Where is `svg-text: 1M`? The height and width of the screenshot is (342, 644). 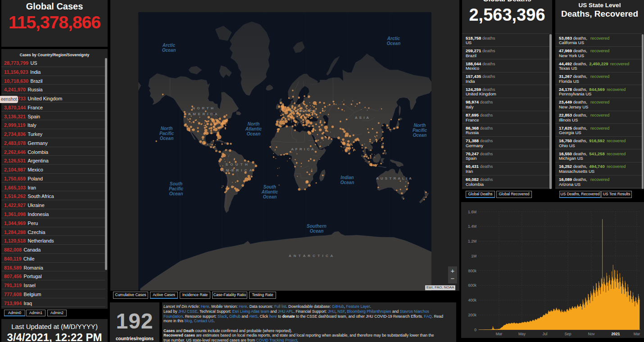
svg-text: 1M is located at coordinates (474, 256).